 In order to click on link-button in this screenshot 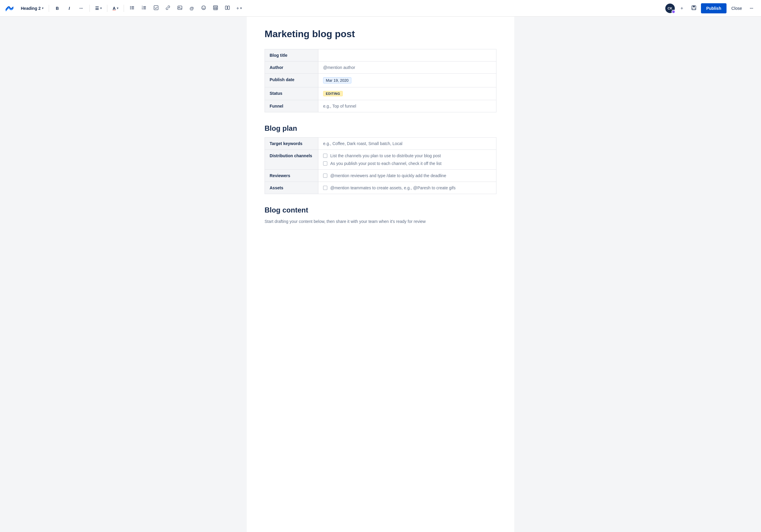, I will do `click(168, 8)`.